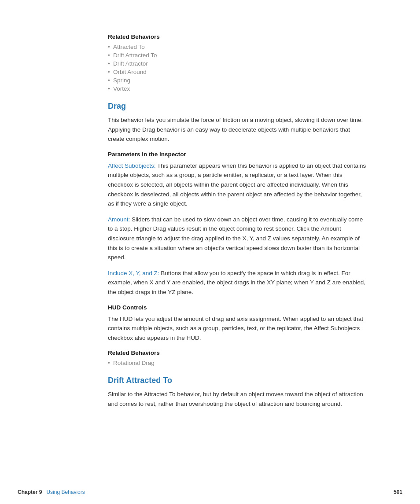 This screenshot has height=504, width=420. I want to click on drift-text: Similar to the Attracted To behavior, bu…, so click(238, 399).